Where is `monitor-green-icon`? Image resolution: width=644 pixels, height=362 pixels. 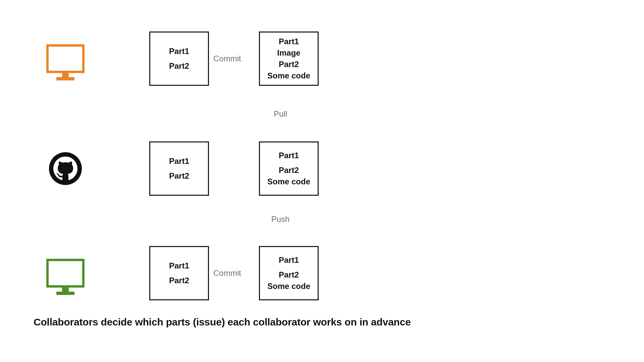
monitor-green-icon is located at coordinates (65, 273).